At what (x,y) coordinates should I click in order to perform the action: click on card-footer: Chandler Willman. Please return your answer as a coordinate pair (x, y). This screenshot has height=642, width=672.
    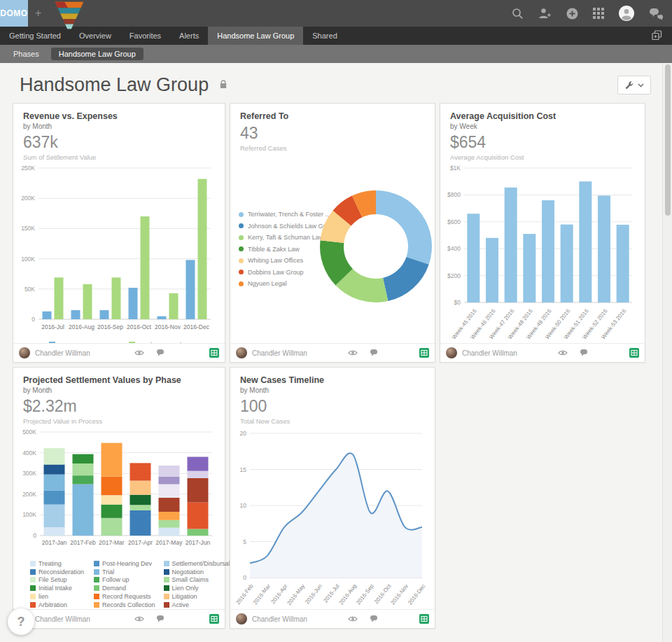
    Looking at the image, I should click on (332, 353).